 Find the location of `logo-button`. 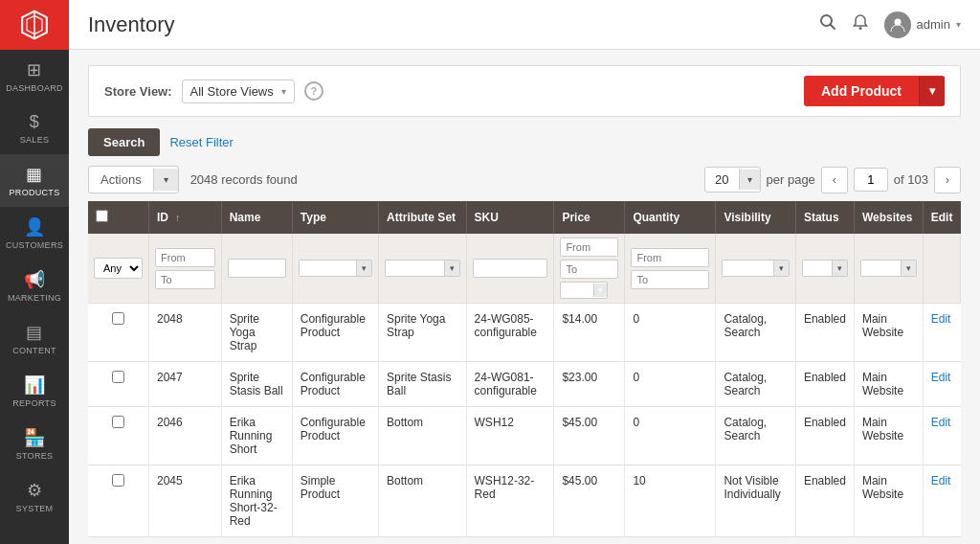

logo-button is located at coordinates (34, 25).